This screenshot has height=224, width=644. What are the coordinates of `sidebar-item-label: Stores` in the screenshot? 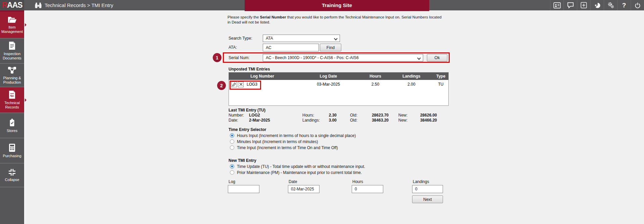 It's located at (12, 131).